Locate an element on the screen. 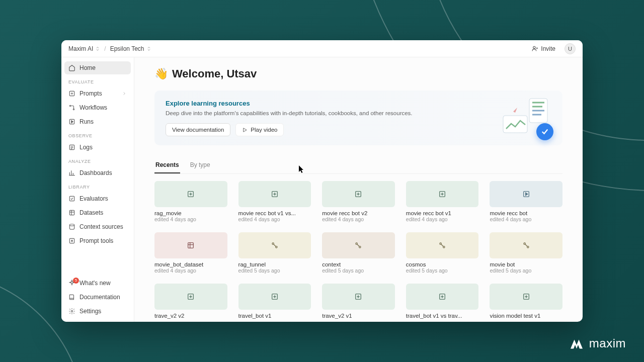 This screenshot has width=644, height=362. recent-card: vision model test v1 is located at coordinates (526, 301).